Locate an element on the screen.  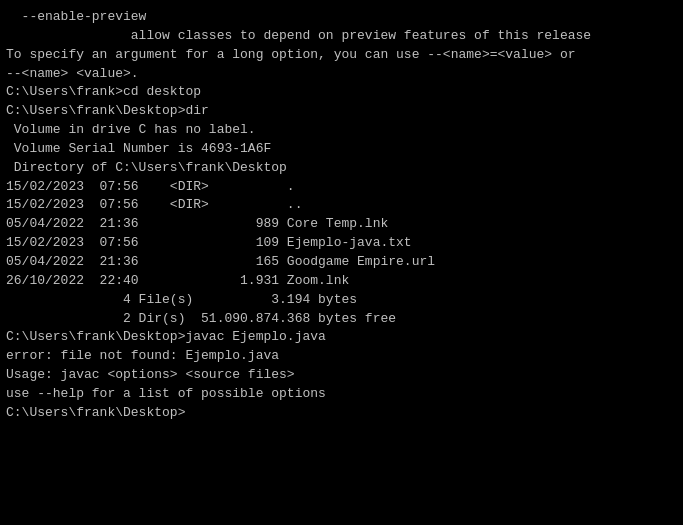
terminal-line: C:\Users\frank\Desktop>javac Ejemplo.jav… is located at coordinates (342, 338).